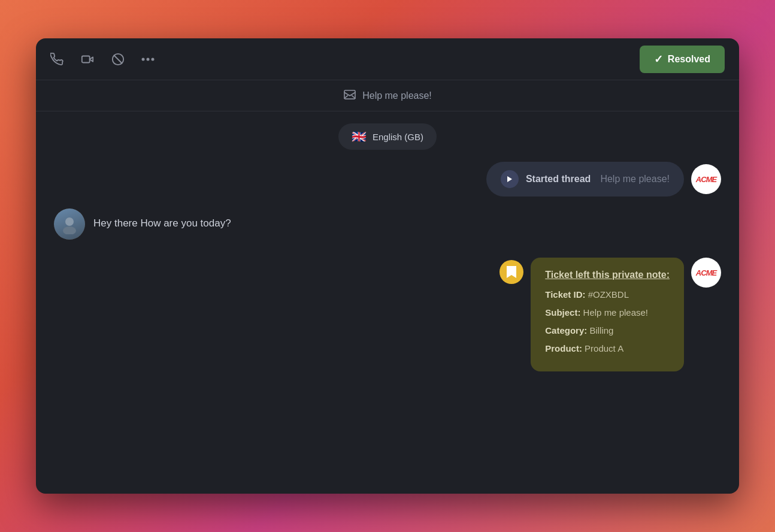  What do you see at coordinates (585, 179) in the screenshot?
I see `thread-bubble: Started thread Help me please!` at bounding box center [585, 179].